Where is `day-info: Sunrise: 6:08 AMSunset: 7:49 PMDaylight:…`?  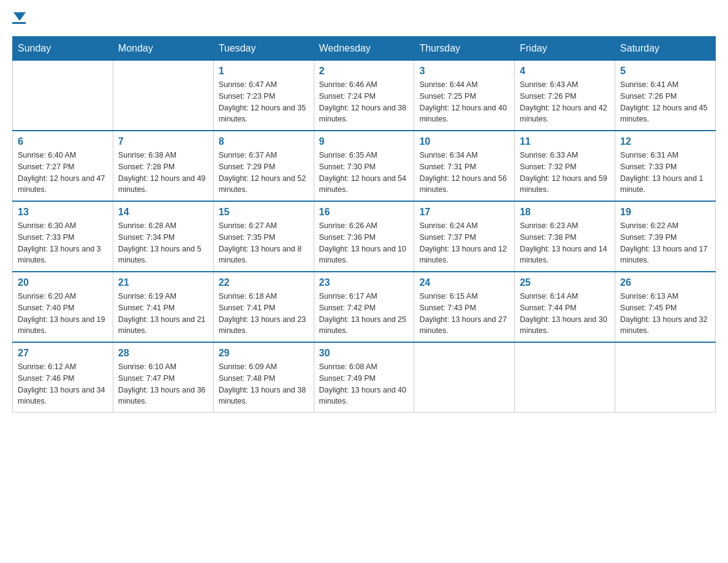 day-info: Sunrise: 6:08 AMSunset: 7:49 PMDaylight:… is located at coordinates (364, 384).